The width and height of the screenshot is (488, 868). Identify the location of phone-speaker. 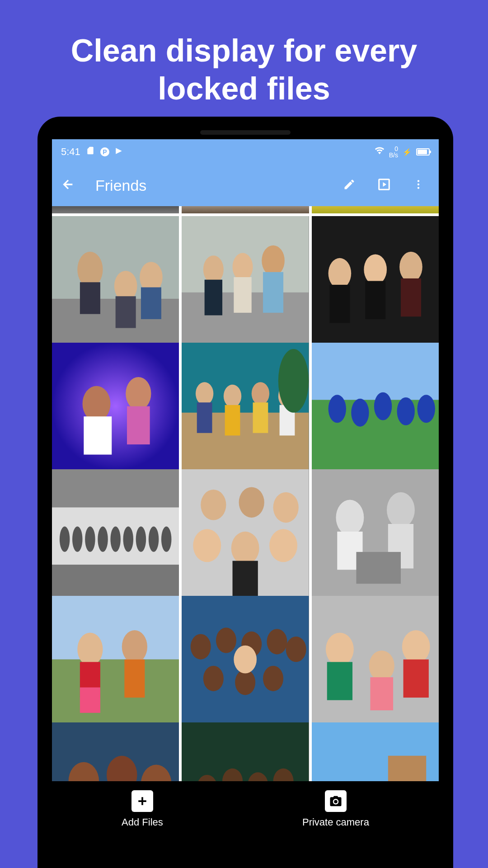
(245, 132).